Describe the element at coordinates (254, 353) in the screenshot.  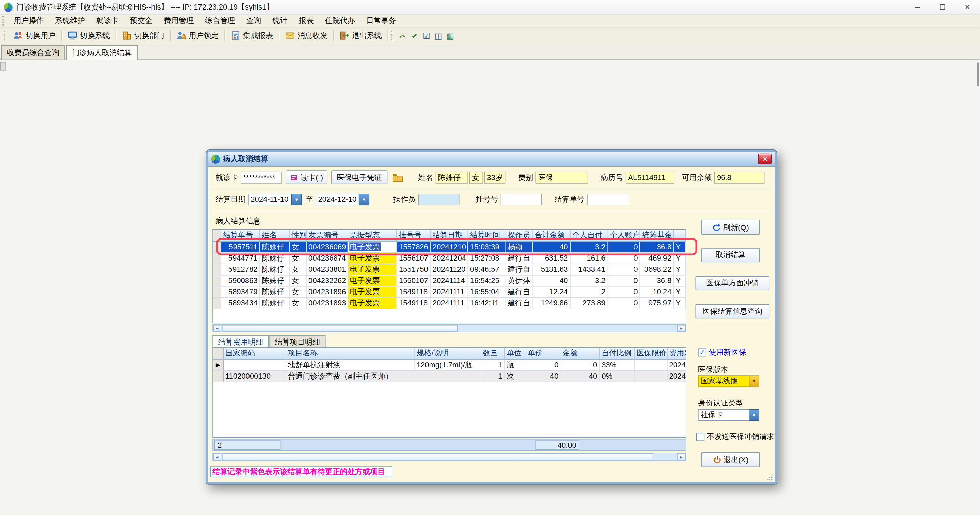
I see `column-header: 国家编码` at that location.